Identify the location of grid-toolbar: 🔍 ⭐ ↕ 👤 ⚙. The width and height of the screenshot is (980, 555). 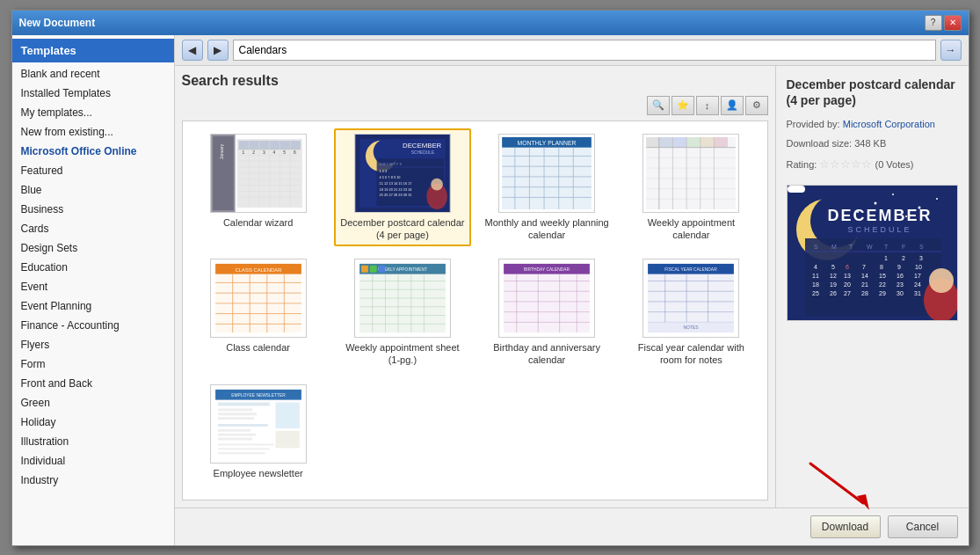
(475, 106).